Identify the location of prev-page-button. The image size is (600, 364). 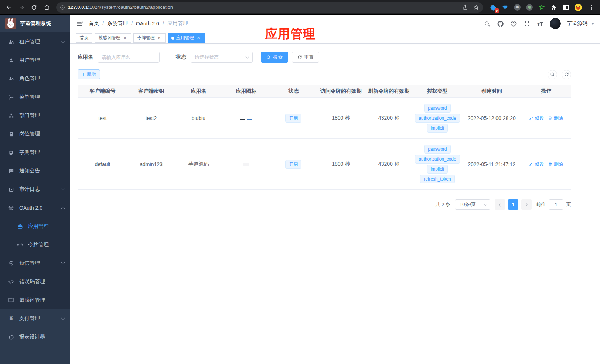
(500, 205).